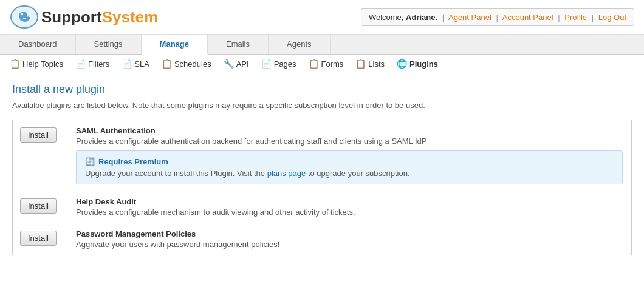 The width and height of the screenshot is (644, 304). What do you see at coordinates (279, 64) in the screenshot?
I see `subnav-pages: 📄 Pages` at bounding box center [279, 64].